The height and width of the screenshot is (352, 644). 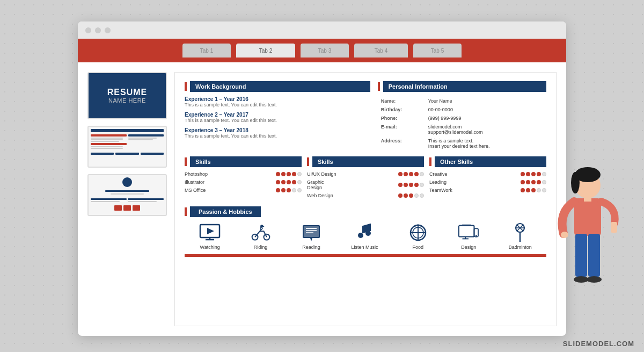 What do you see at coordinates (127, 92) in the screenshot?
I see `slide-title: RESUME` at bounding box center [127, 92].